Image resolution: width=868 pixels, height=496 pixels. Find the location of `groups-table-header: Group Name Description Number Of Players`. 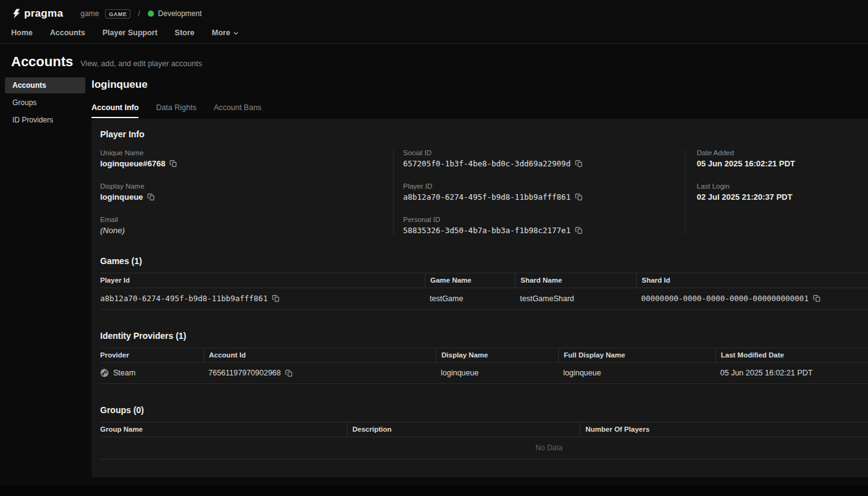

groups-table-header: Group Name Description Number Of Players is located at coordinates (484, 430).